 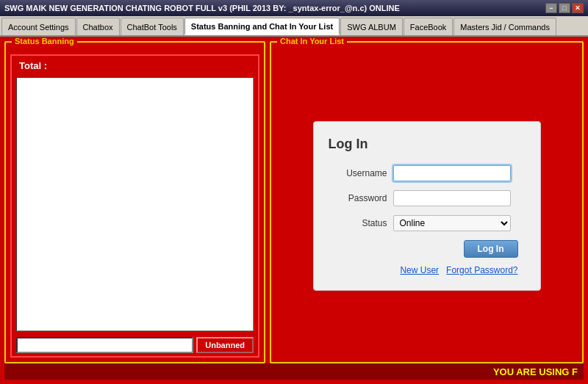 I want to click on tab-status-banning: Status Banning and Chat In Your List, so click(x=262, y=26).